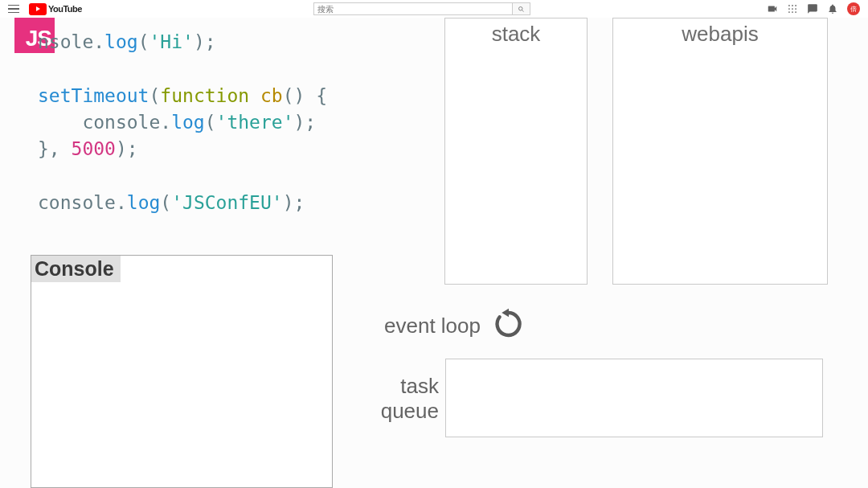 The width and height of the screenshot is (868, 488). Describe the element at coordinates (854, 9) in the screenshot. I see `user-avatar: 倍` at that location.